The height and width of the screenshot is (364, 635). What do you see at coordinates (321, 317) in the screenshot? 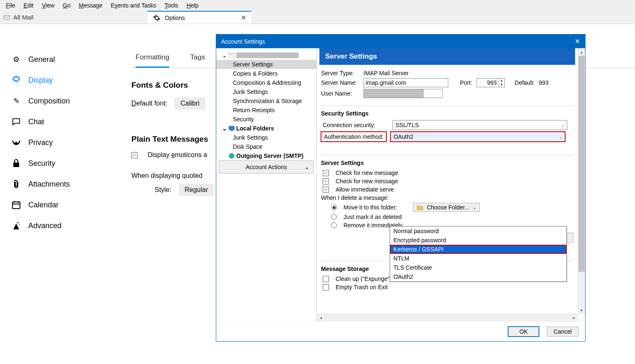
I see `scroll-left-icon: ◂` at bounding box center [321, 317].